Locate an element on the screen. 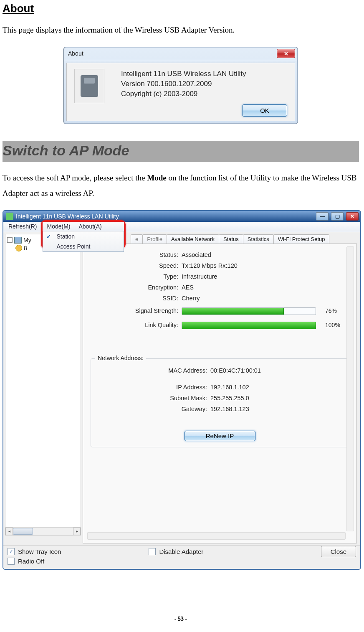 This screenshot has height=632, width=364. collapse-icon: − is located at coordinates (10, 240).